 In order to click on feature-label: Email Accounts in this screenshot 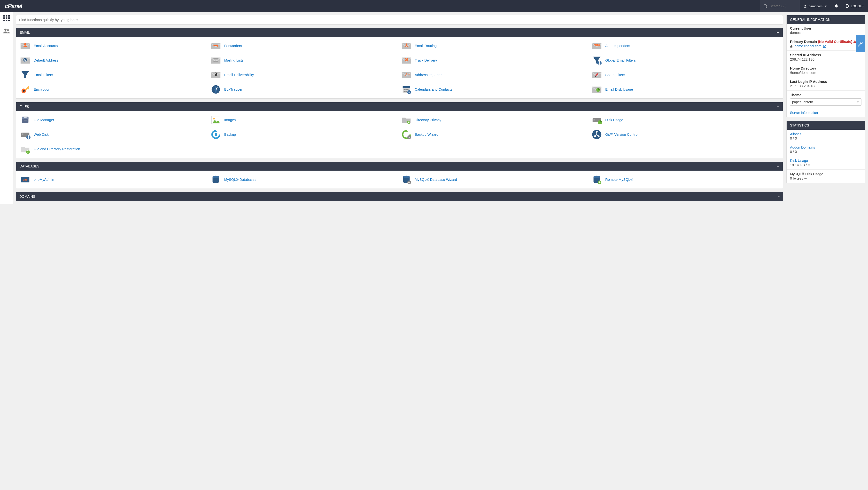, I will do `click(46, 46)`.